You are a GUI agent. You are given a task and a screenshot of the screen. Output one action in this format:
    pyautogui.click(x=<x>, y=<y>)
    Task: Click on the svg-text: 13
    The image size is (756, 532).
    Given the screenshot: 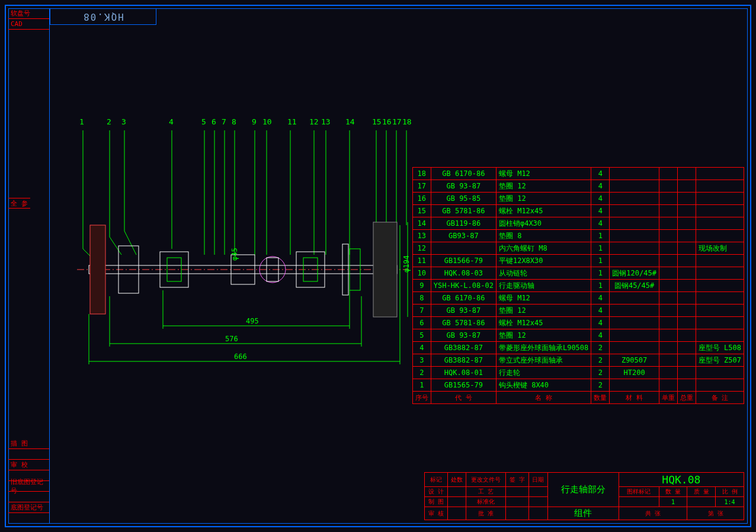 What is the action you would take?
    pyautogui.click(x=326, y=122)
    